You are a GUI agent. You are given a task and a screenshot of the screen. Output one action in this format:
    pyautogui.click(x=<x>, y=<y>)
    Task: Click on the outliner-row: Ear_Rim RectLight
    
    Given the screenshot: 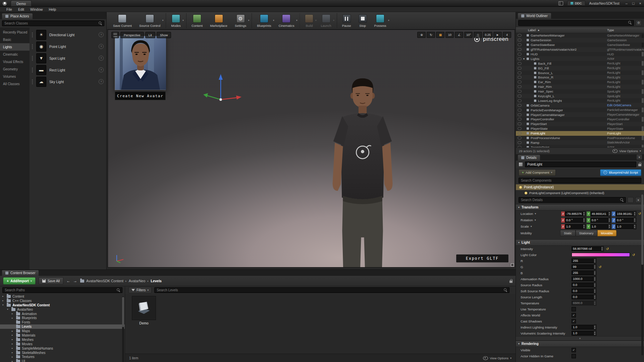 What is the action you would take?
    pyautogui.click(x=580, y=82)
    